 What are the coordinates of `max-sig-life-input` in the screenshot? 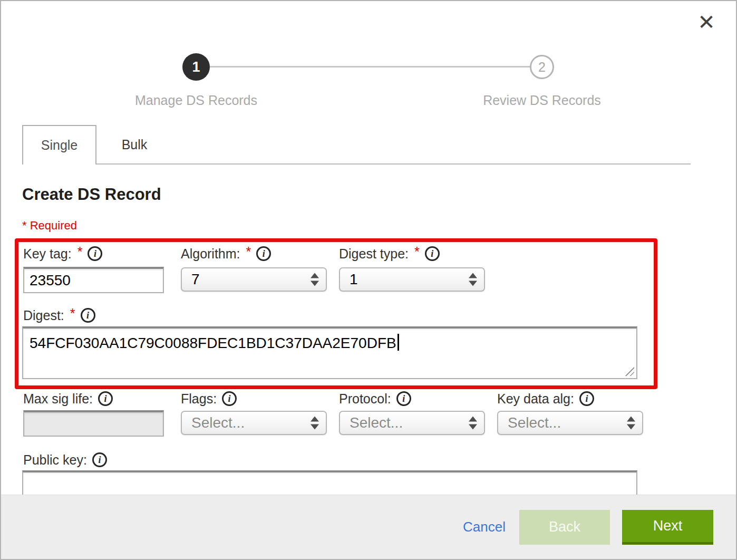 It's located at (94, 423).